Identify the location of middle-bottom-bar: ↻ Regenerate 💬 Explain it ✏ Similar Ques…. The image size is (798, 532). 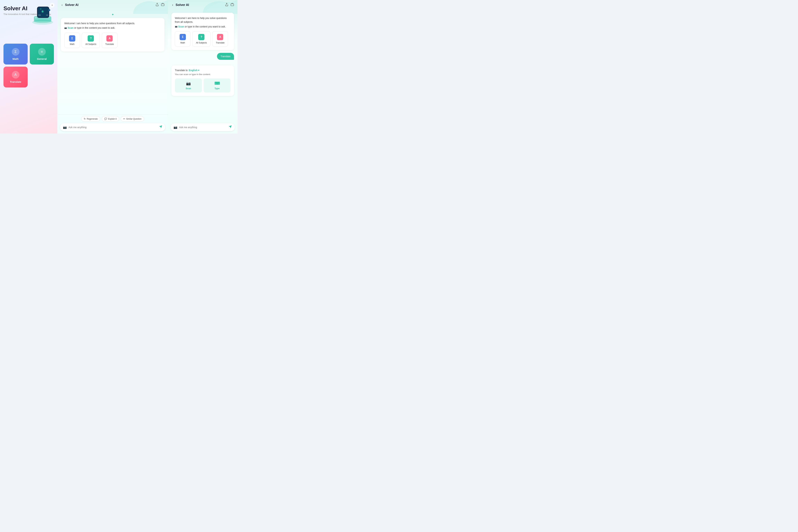
(113, 124).